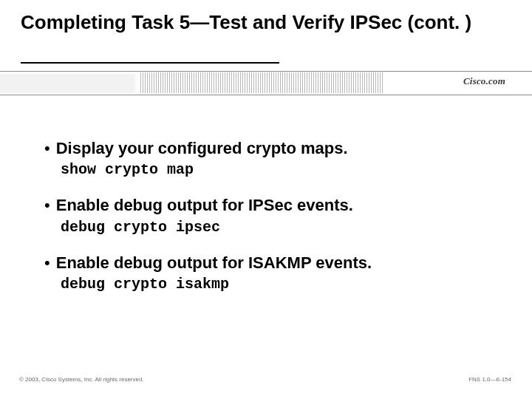 This screenshot has width=532, height=399. I want to click on band-line-top, so click(266, 71).